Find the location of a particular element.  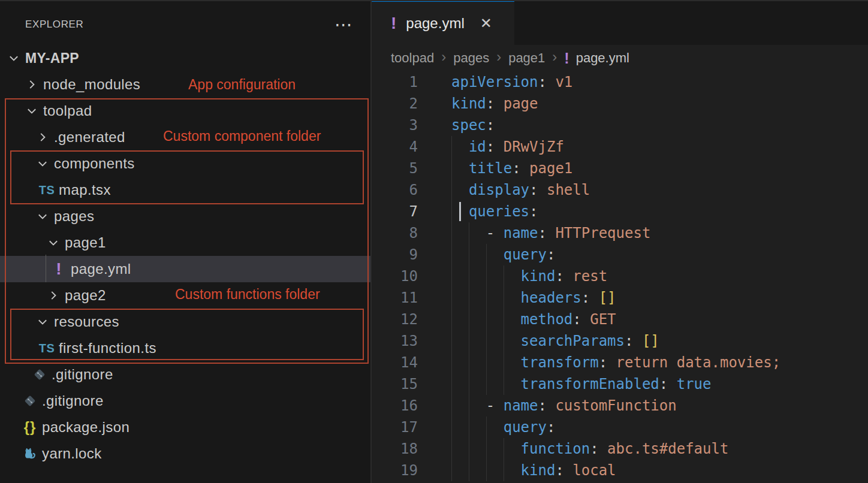

code-line: 16- name: customFunction is located at coordinates (620, 406).